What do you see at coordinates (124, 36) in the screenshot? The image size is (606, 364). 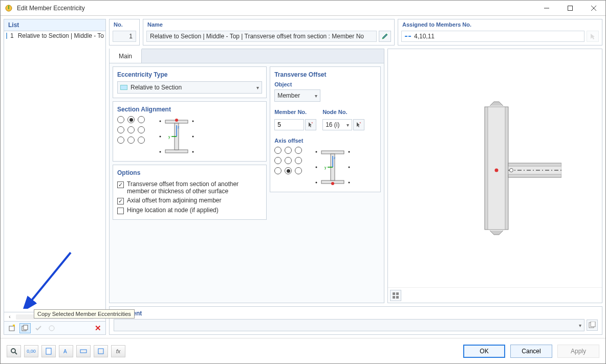 I see `no-value: 1` at bounding box center [124, 36].